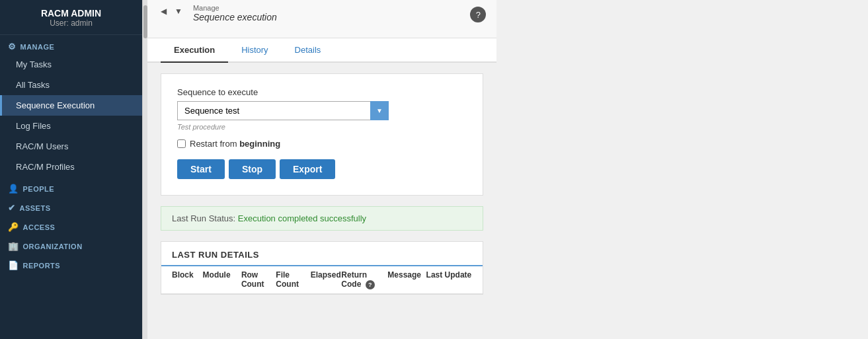  I want to click on th-returncode-label: Return Code, so click(354, 280).